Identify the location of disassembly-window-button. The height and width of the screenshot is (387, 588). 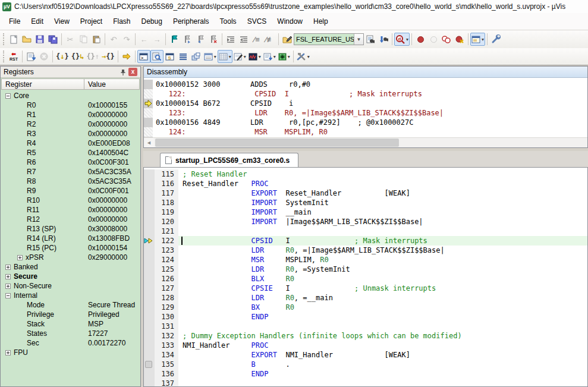
(157, 56).